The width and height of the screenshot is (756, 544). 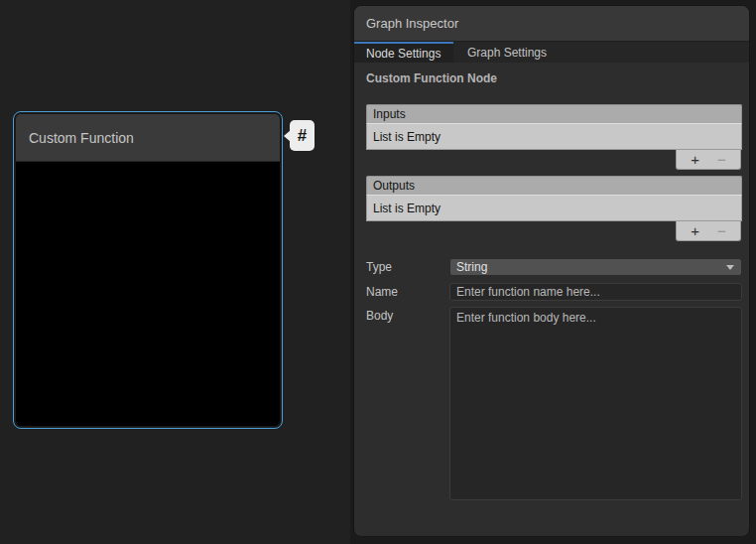 What do you see at coordinates (722, 159) in the screenshot?
I see `inputs-remove-button: −` at bounding box center [722, 159].